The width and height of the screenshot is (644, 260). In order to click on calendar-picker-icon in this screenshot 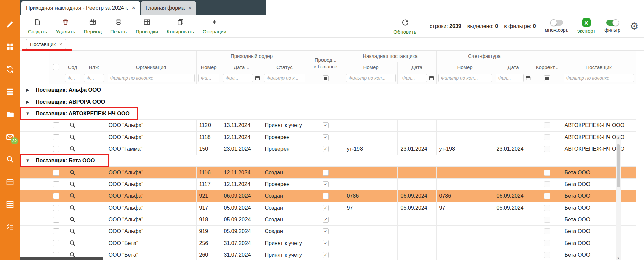, I will do `click(432, 78)`.